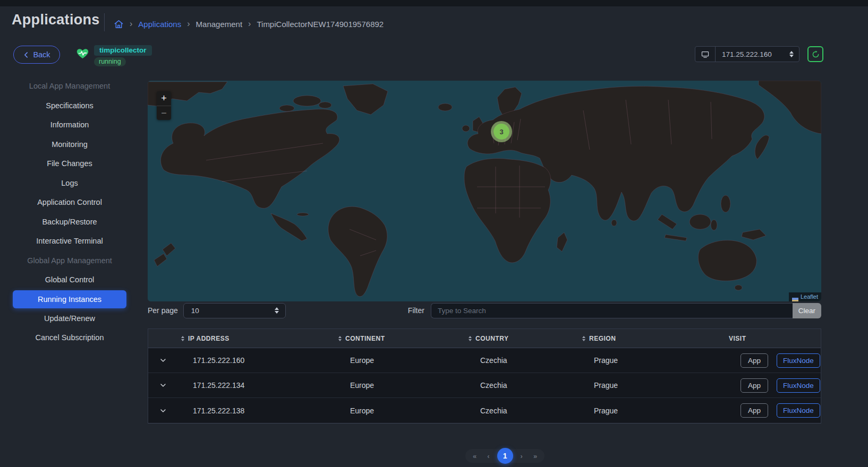  I want to click on per-page-select: 10, so click(235, 311).